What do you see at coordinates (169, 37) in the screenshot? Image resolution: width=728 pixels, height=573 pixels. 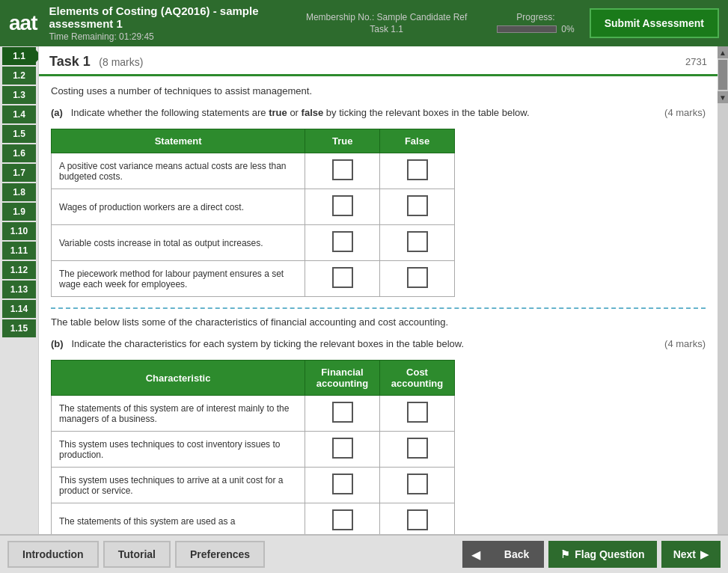 I see `time-remaining: Time Remaining: 01:29:45` at bounding box center [169, 37].